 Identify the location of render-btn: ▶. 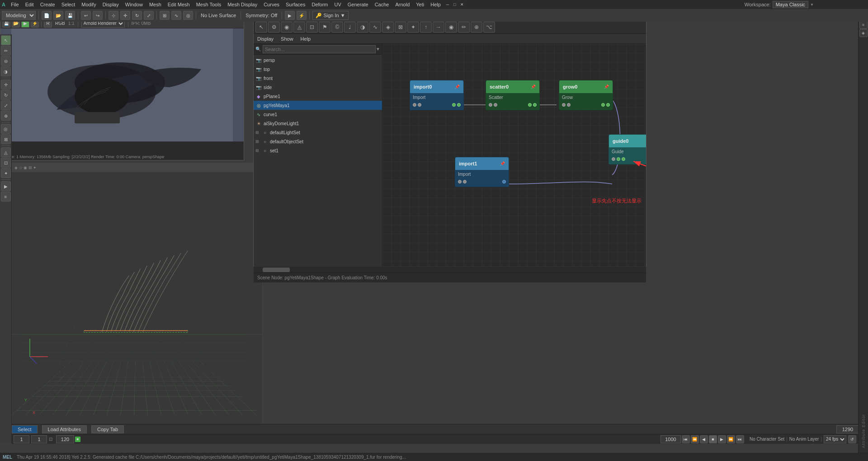
(290, 15).